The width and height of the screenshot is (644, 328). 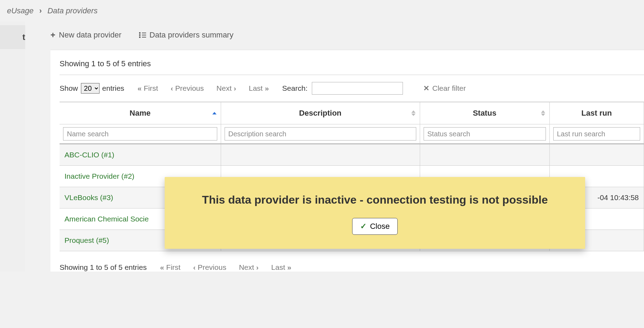 I want to click on column-header-status: Status, so click(x=485, y=113).